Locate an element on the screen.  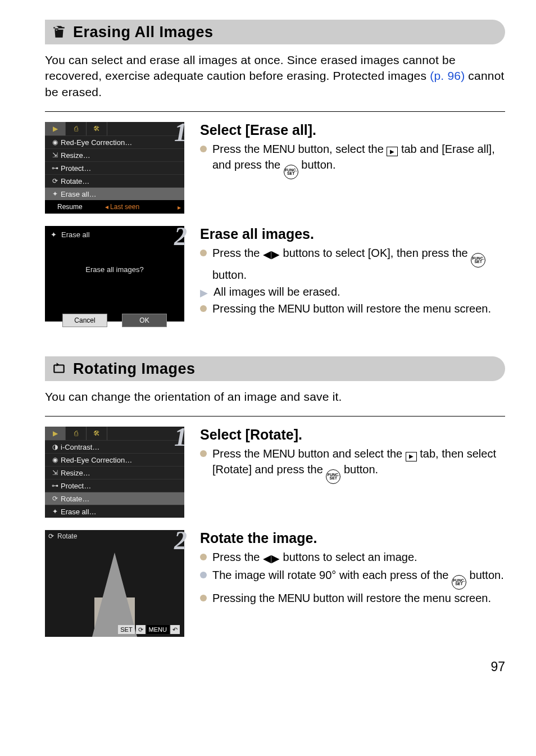
section-header-erase: Erasing All Images is located at coordinates (275, 32).